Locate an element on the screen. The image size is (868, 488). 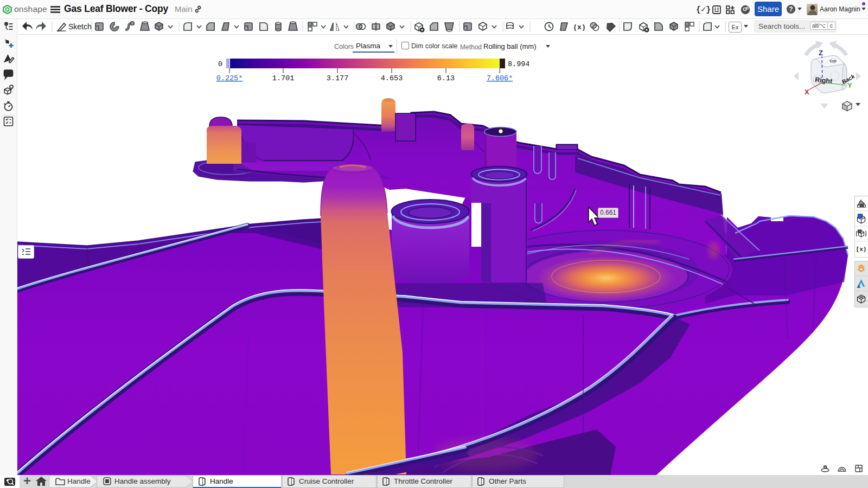
svg-text: Sketch is located at coordinates (80, 27).